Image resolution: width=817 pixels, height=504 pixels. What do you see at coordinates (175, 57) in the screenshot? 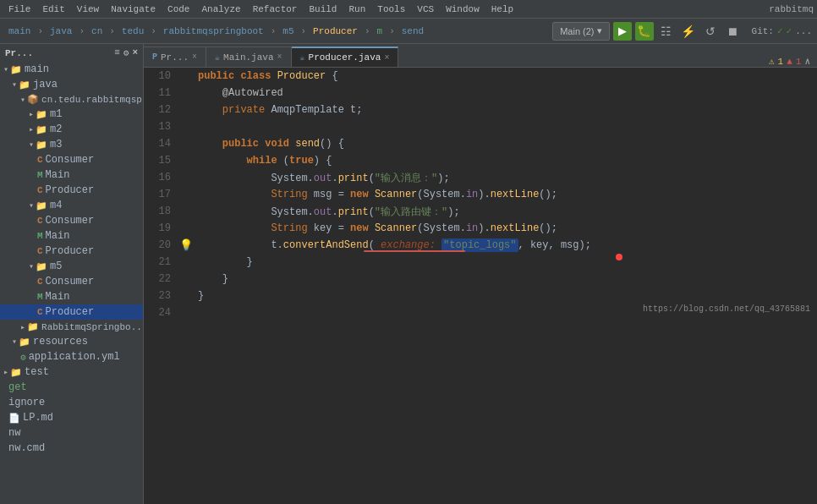
I see `tab-pr: P Pr... ×` at bounding box center [175, 57].